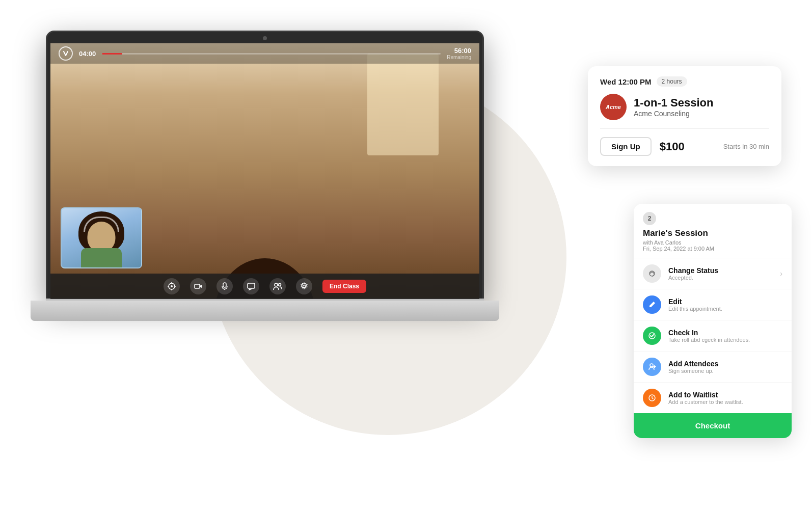 The width and height of the screenshot is (812, 513). What do you see at coordinates (225, 286) in the screenshot?
I see `mic-control-btn` at bounding box center [225, 286].